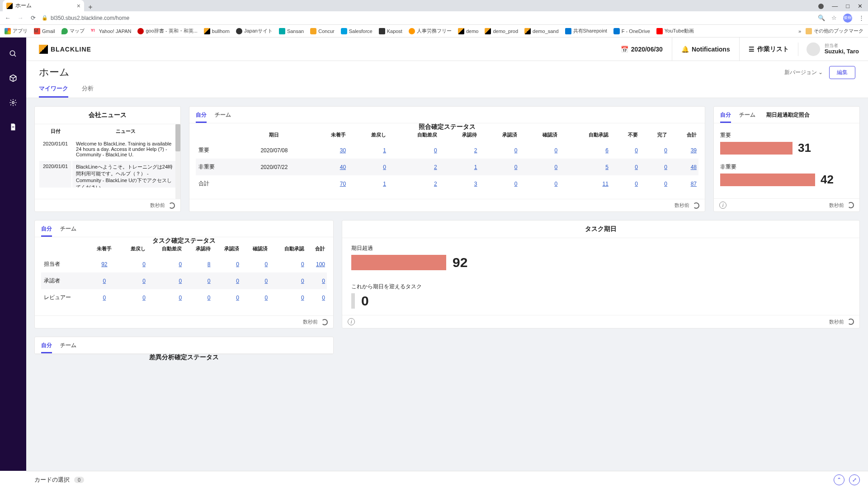 This screenshot has width=868, height=488. Describe the element at coordinates (430, 31) in the screenshot. I see `bookmark-item: 人事労務フリー` at that location.